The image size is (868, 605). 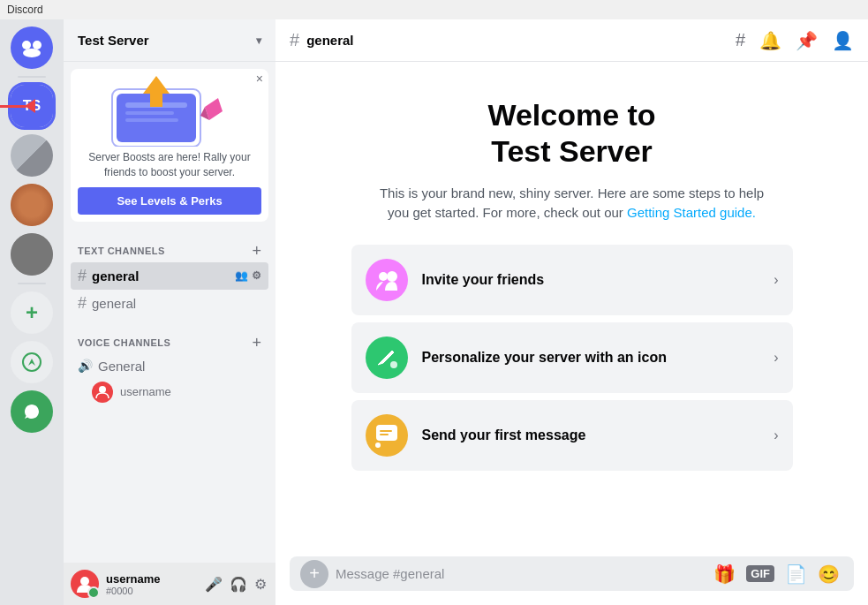 What do you see at coordinates (170, 41) in the screenshot?
I see `server-header: Test Server ▾` at bounding box center [170, 41].